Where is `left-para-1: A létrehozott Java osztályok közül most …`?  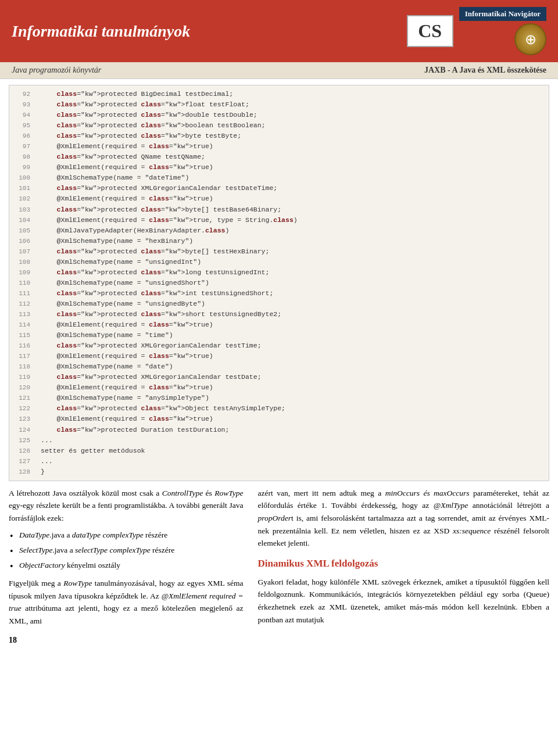
left-para-1: A létrehozott Java osztályok közül most … is located at coordinates (126, 506).